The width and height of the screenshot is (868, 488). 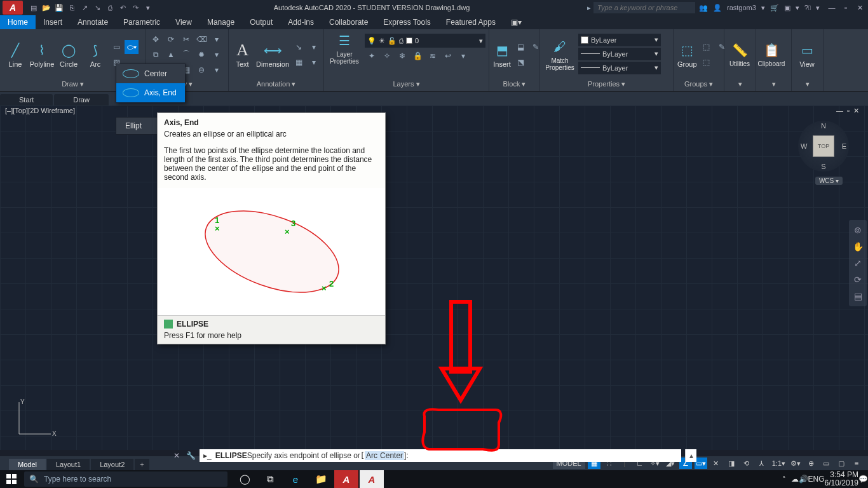 What do you see at coordinates (824, 146) in the screenshot?
I see `viewcube-top: TOP` at bounding box center [824, 146].